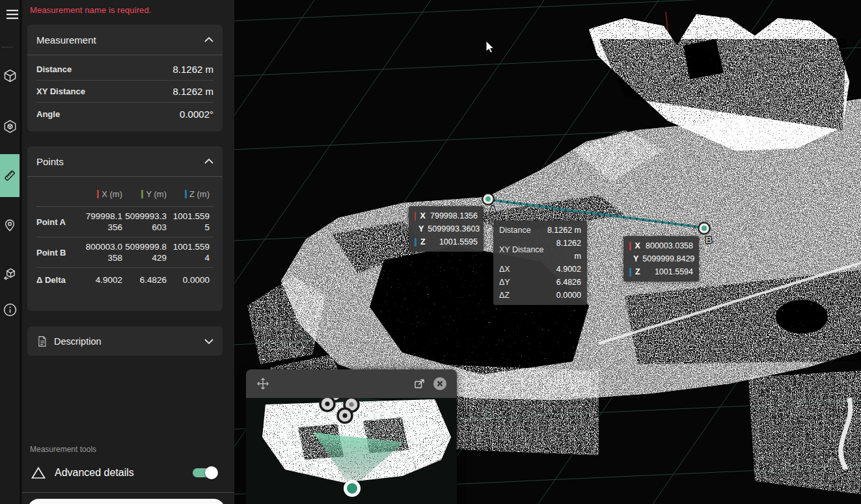 The height and width of the screenshot is (504, 861). Describe the element at coordinates (128, 493) in the screenshot. I see `bottom-divider` at that location.